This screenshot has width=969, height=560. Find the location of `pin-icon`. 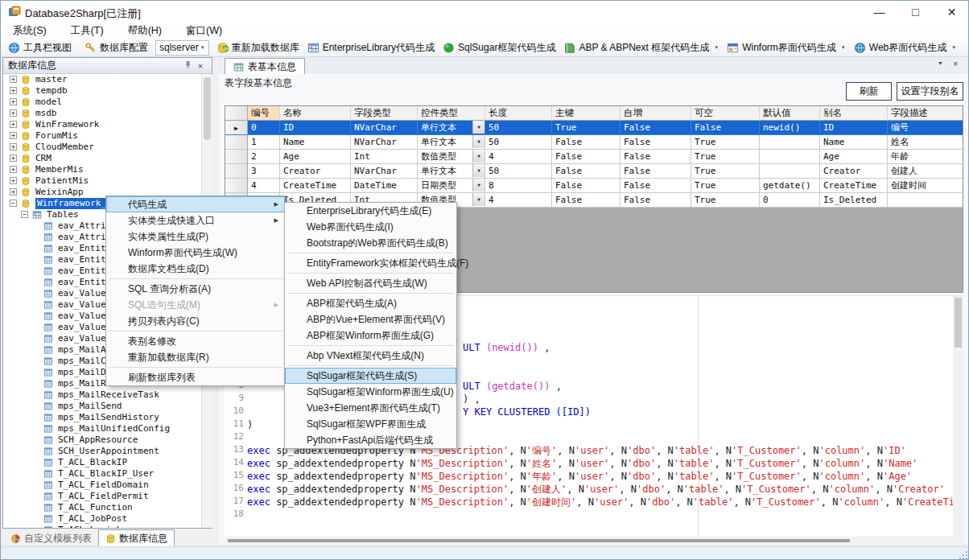

pin-icon is located at coordinates (188, 66).